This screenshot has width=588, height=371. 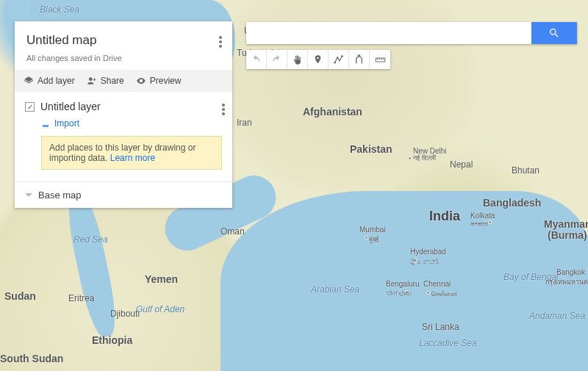 What do you see at coordinates (425, 159) in the screenshot?
I see `label-new-delhi-native: नई दिल्ली` at bounding box center [425, 159].